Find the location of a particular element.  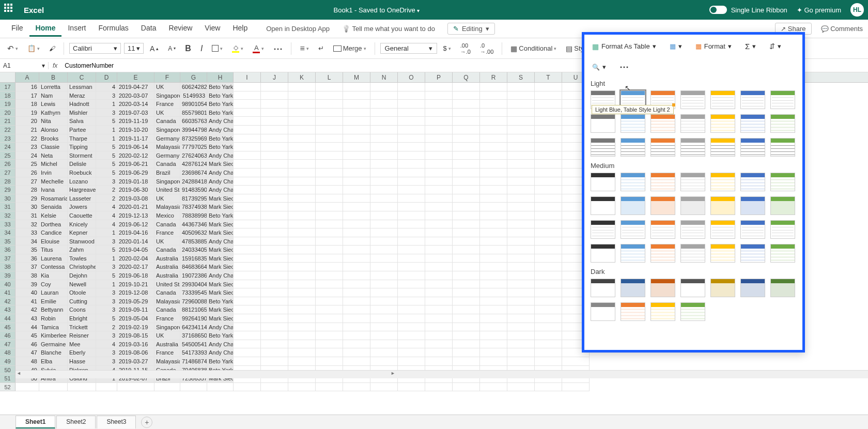

cell: 2019-03-16 is located at coordinates (136, 344).